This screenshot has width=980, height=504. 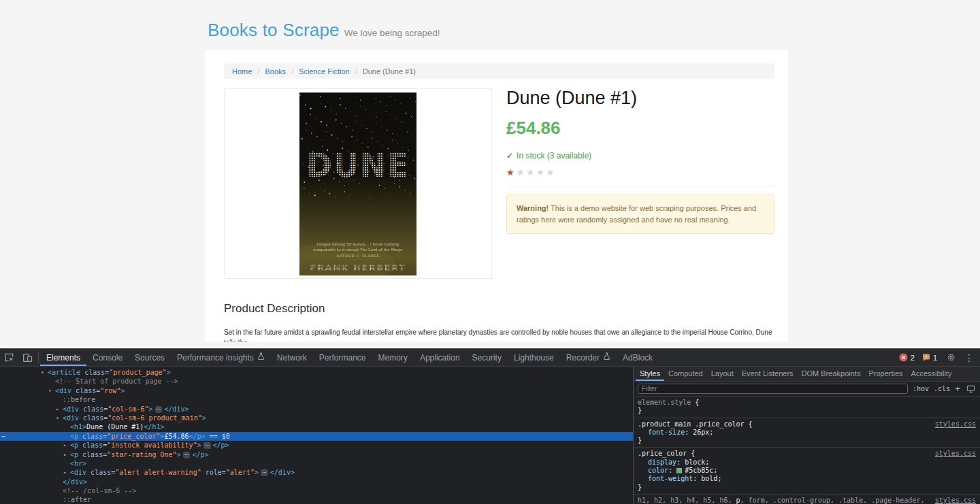 I want to click on dom-tree-row: </div>, so click(x=316, y=482).